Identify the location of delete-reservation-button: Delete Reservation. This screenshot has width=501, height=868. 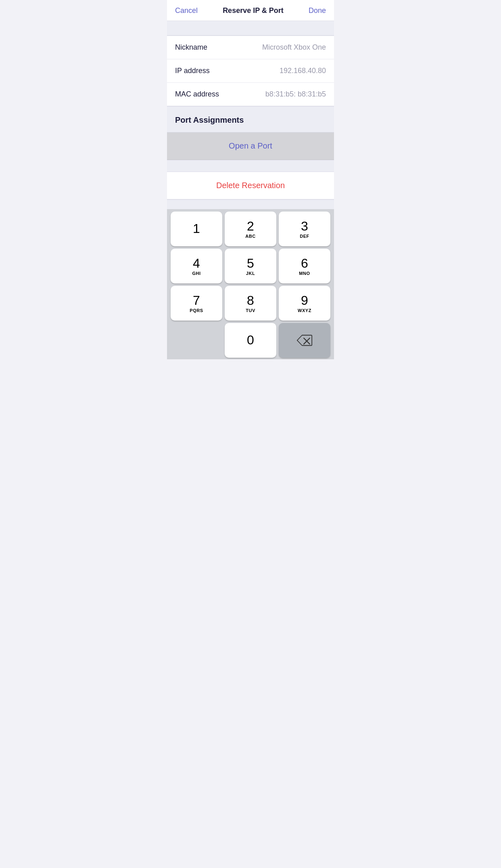
(250, 186).